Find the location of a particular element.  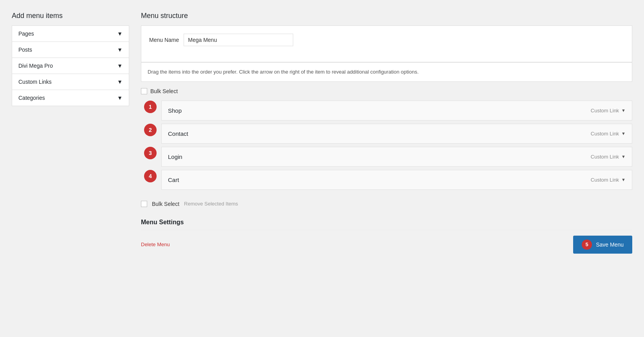

menu-settings-title: Menu Settings is located at coordinates (387, 225).